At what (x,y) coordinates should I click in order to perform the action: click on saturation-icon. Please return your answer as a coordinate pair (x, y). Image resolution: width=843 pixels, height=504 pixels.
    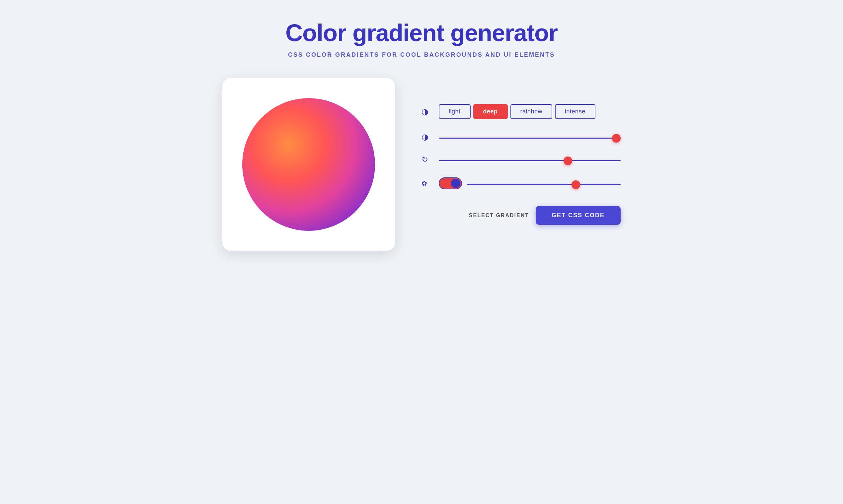
    Looking at the image, I should click on (428, 137).